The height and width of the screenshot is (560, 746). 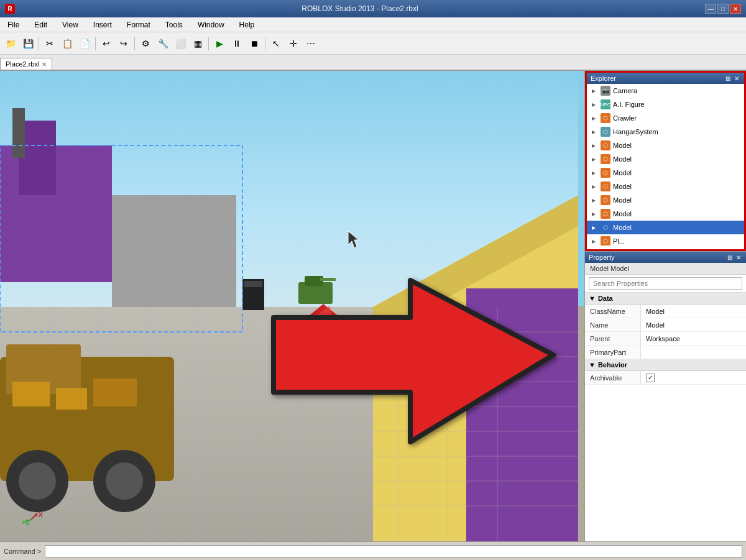 What do you see at coordinates (14, 25) in the screenshot?
I see `menu-file: File` at bounding box center [14, 25].